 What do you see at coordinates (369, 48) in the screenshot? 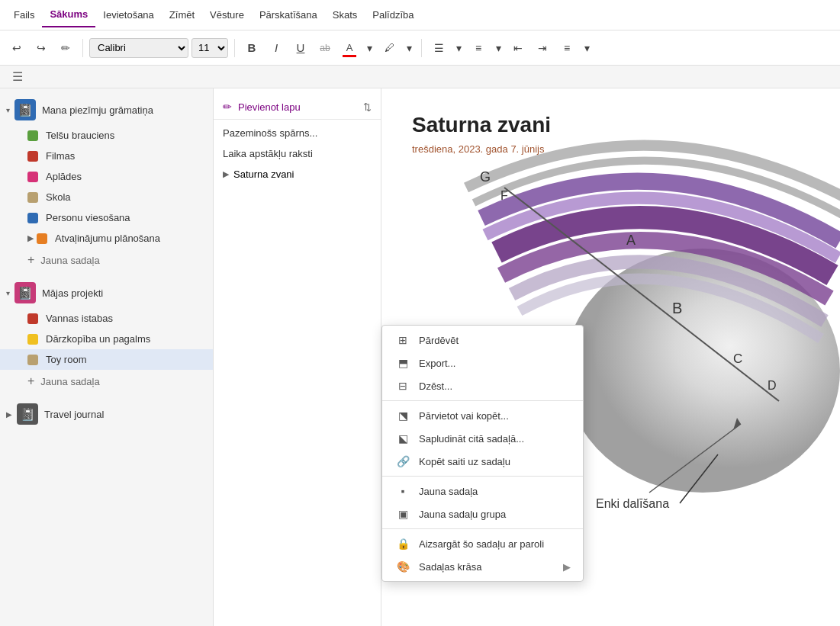
I see `font-color-dropdown: ▾` at bounding box center [369, 48].